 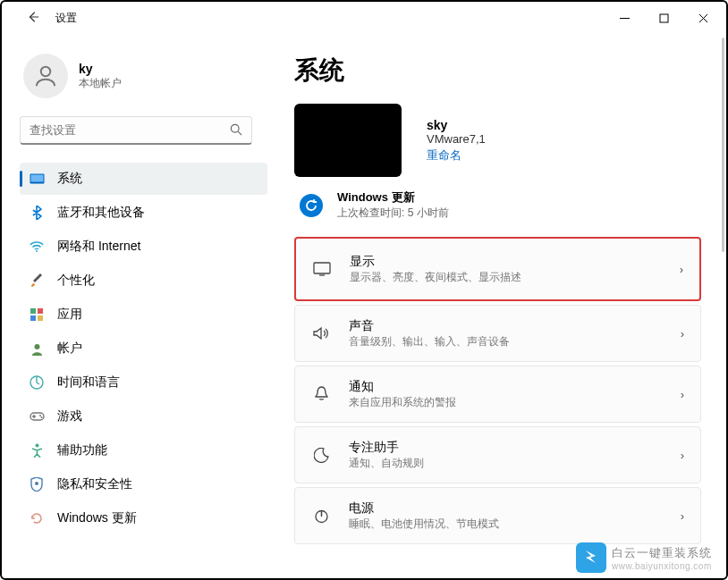 What do you see at coordinates (143, 281) in the screenshot?
I see `nav-personalization: 个性化` at bounding box center [143, 281].